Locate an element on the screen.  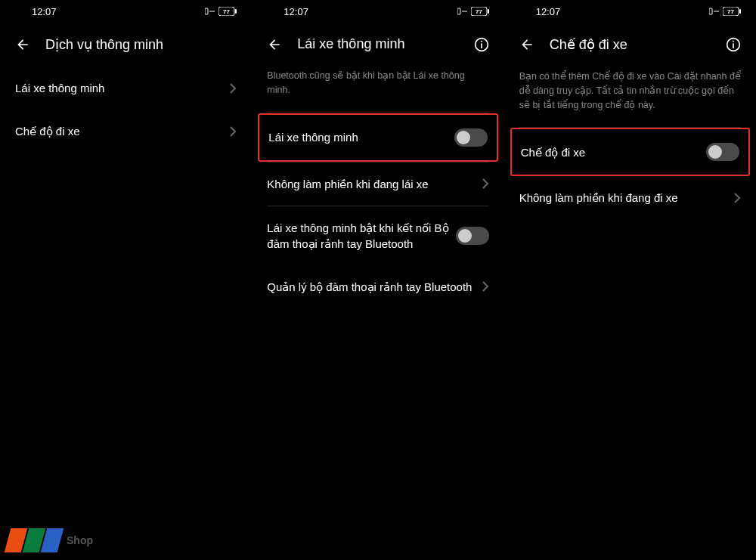
menu-item-bluetooth-manage: Quản lý bộ đàm thoại rảnh tay Bluetooth is located at coordinates (378, 287).